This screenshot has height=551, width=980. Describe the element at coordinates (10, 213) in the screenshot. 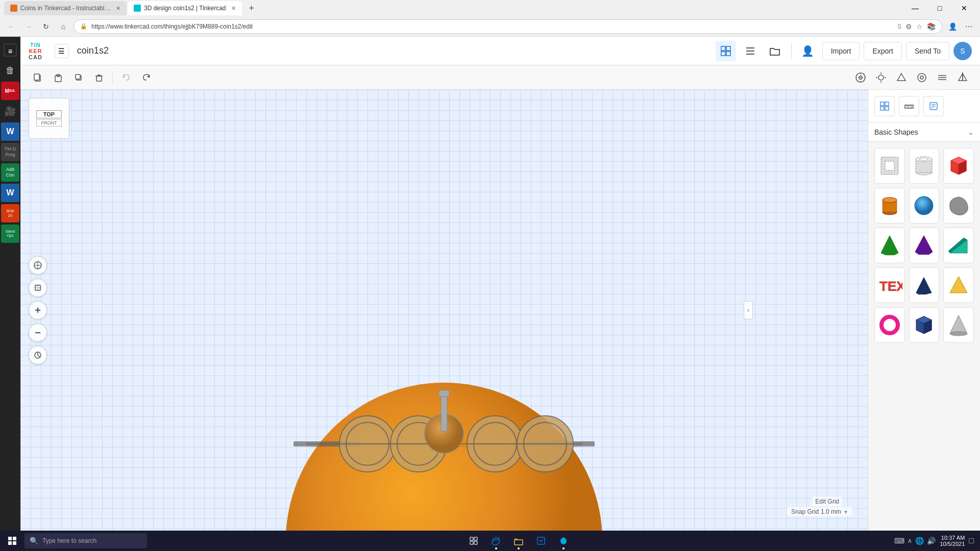

I see `left-taskbar-iew: IEW20` at that location.